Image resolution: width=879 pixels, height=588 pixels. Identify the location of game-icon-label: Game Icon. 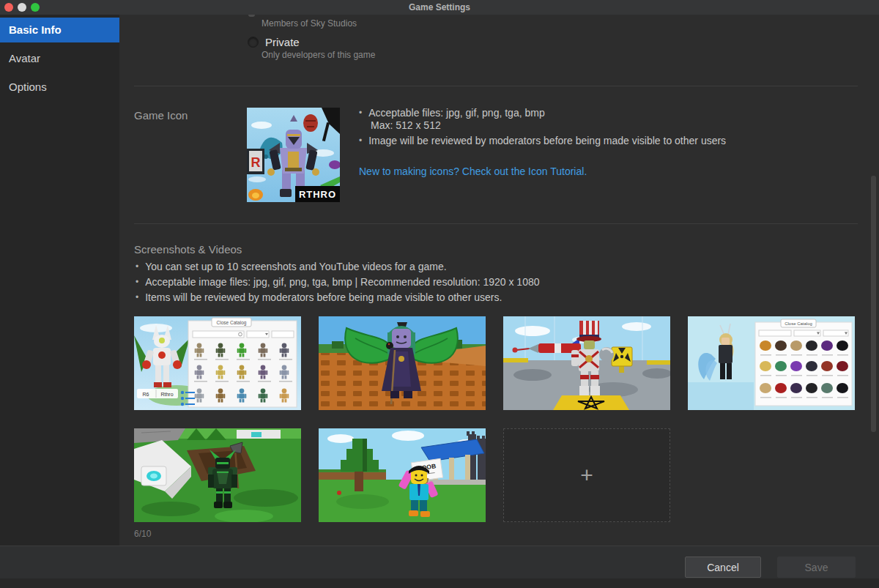
(161, 116).